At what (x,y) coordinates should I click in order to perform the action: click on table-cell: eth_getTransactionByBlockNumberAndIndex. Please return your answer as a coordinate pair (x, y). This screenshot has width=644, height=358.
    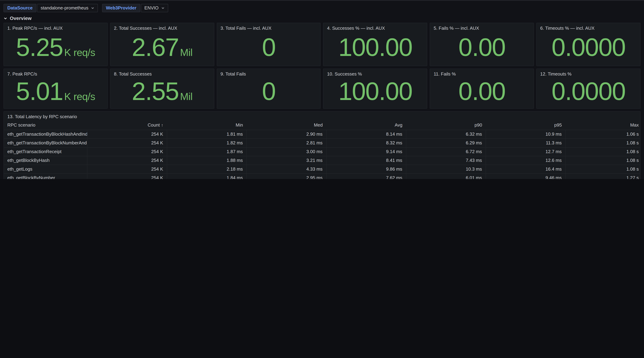
    Looking at the image, I should click on (46, 143).